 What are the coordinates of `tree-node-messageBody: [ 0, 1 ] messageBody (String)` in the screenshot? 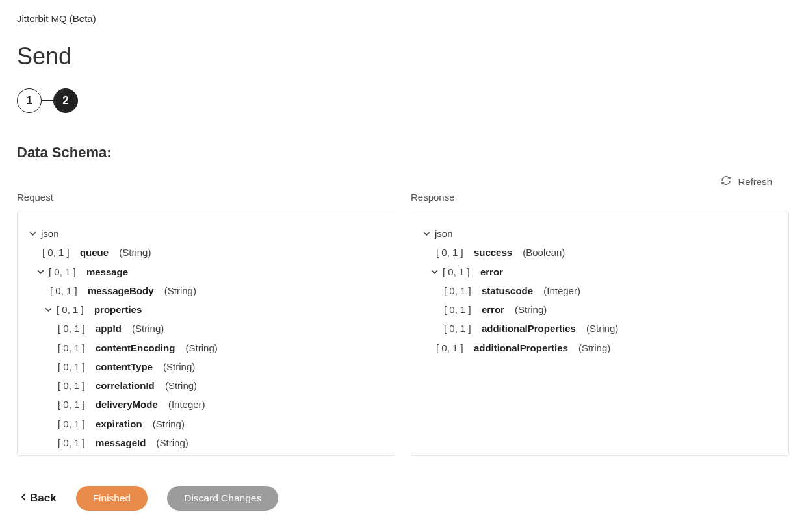 It's located at (206, 291).